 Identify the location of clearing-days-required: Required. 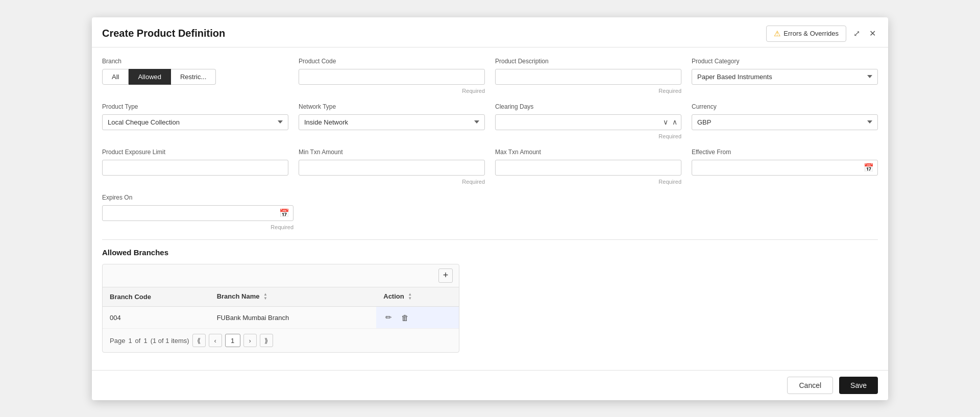
(588, 136).